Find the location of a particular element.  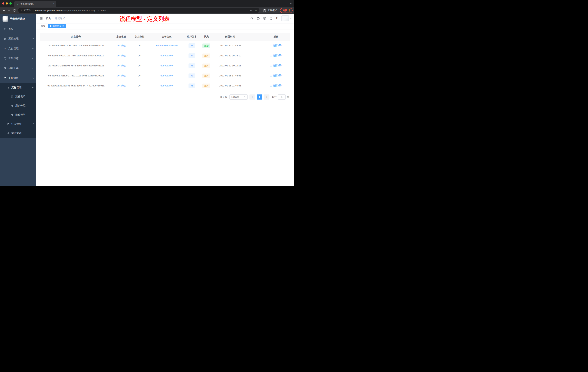

password-key-icon is located at coordinates (251, 11).